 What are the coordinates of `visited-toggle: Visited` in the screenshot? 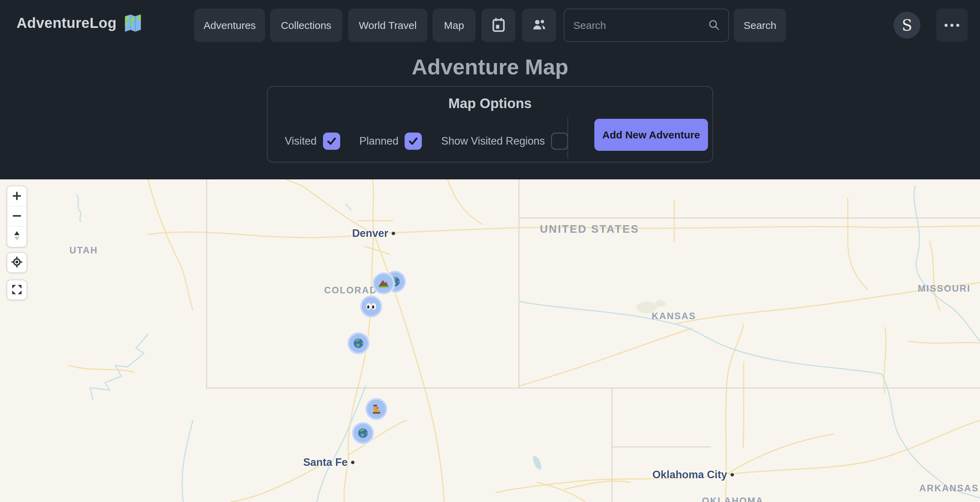 It's located at (313, 141).